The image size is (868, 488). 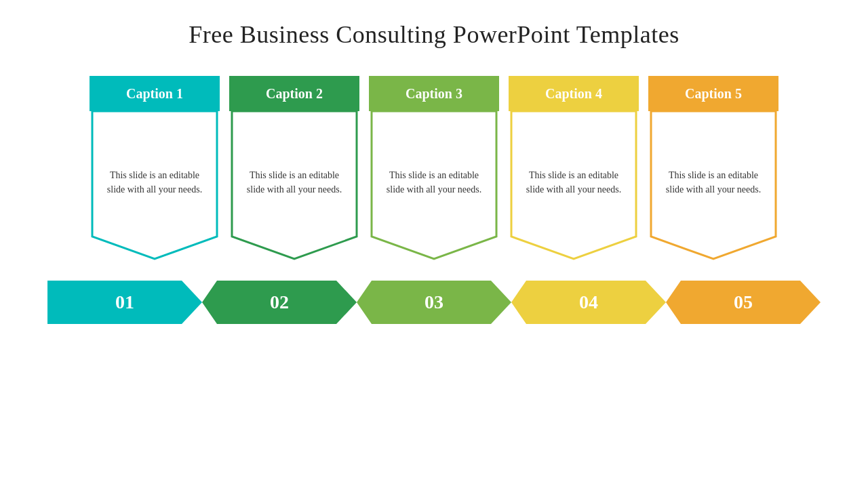 I want to click on card-text-1: This slide is an editable slide with all…, so click(x=155, y=186).